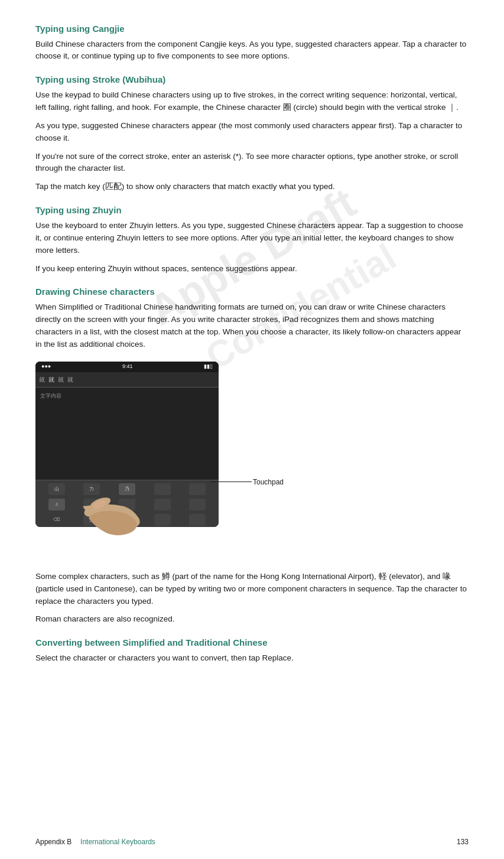 This screenshot has width=504, height=859. What do you see at coordinates (252, 187) in the screenshot?
I see `para-stroke-4: Tap the match key (匹配) to show only char…` at bounding box center [252, 187].